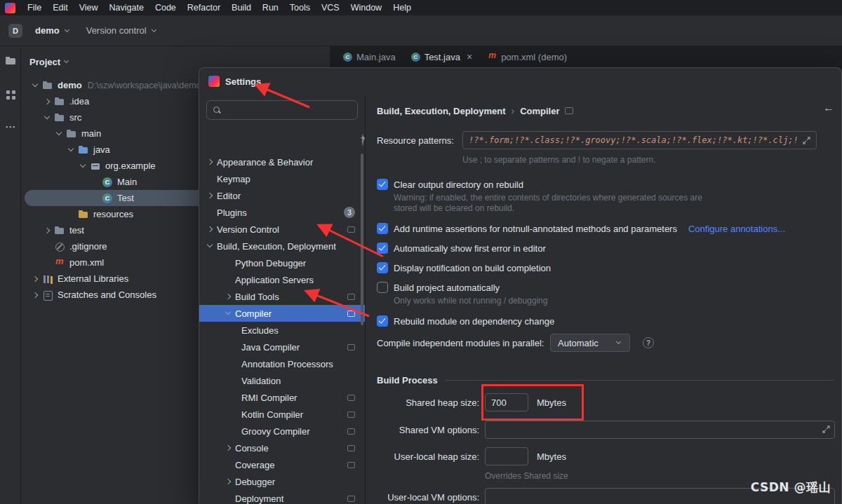 This screenshot has height=504, width=842. What do you see at coordinates (402, 8) in the screenshot?
I see `menu-item-help: Help` at bounding box center [402, 8].